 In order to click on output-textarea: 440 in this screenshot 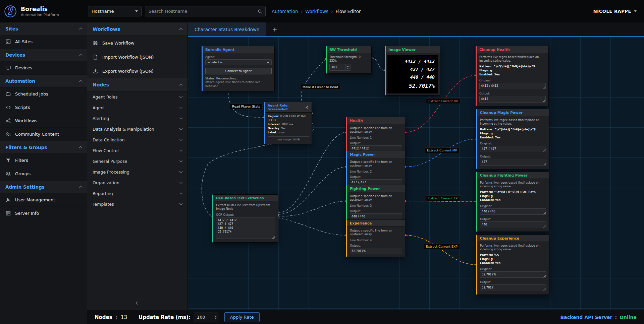, I will do `click(513, 224)`.